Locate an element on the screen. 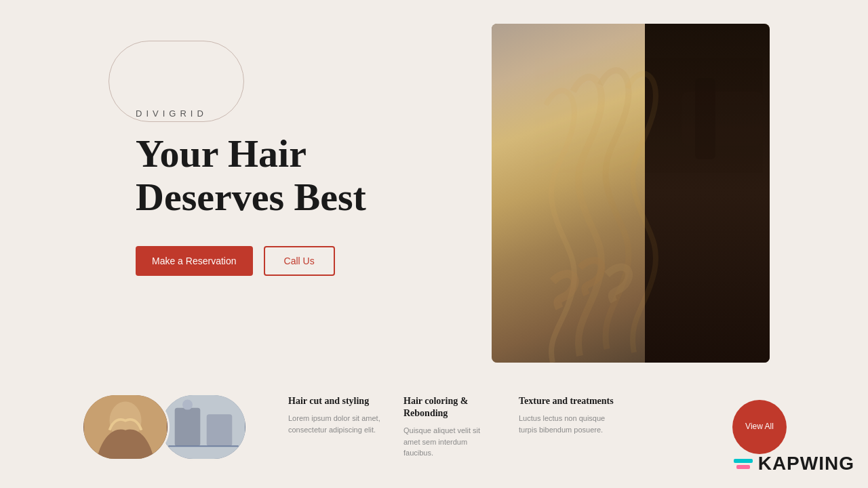 The height and width of the screenshot is (488, 868). service-title-1: Hair coloring & Rebonding is located at coordinates (451, 407).